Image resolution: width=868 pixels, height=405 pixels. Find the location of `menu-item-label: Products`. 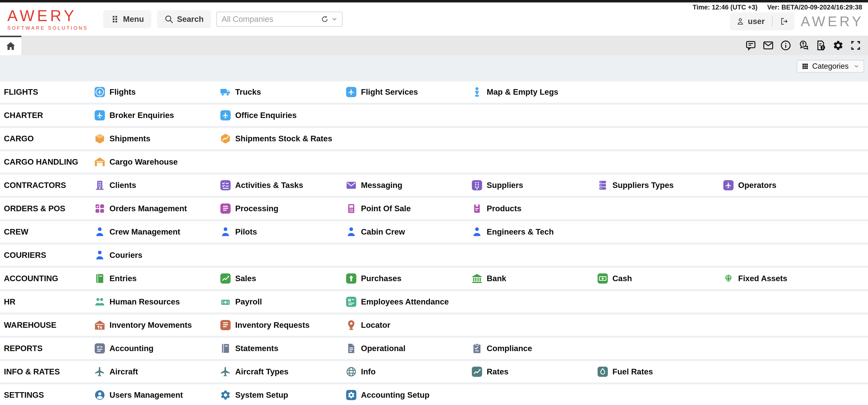

menu-item-label: Products is located at coordinates (504, 209).